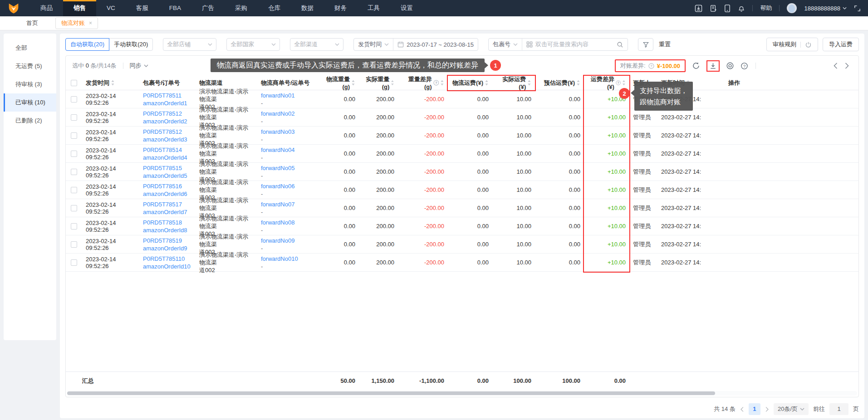 The height and width of the screenshot is (420, 868). I want to click on package-link: P0RD5T78519, so click(165, 240).